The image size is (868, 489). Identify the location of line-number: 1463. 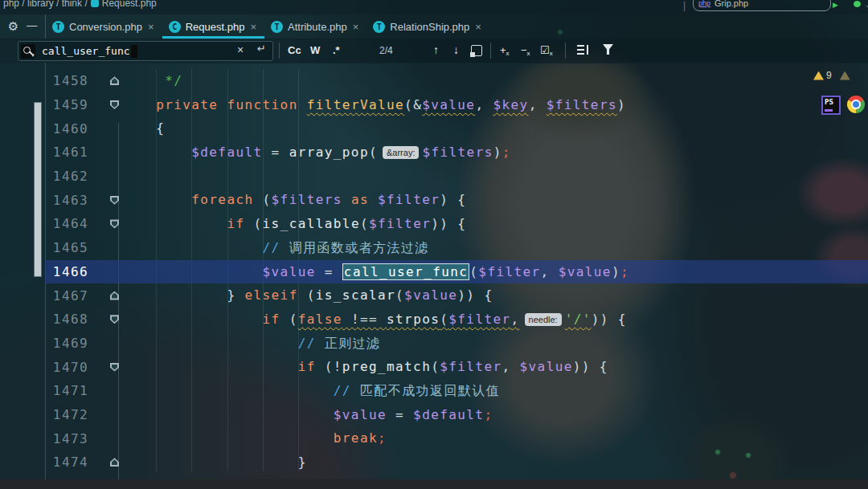
(67, 201).